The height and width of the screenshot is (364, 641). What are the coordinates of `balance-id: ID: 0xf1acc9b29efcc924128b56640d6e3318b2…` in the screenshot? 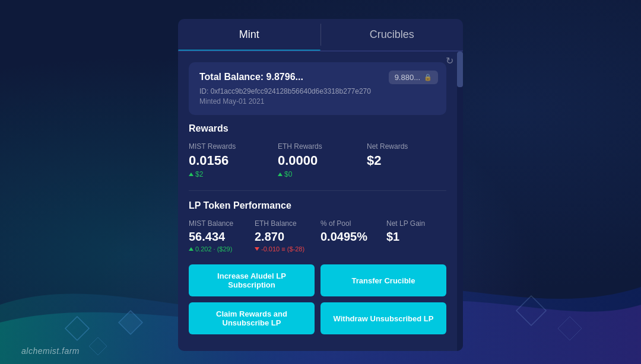 It's located at (318, 91).